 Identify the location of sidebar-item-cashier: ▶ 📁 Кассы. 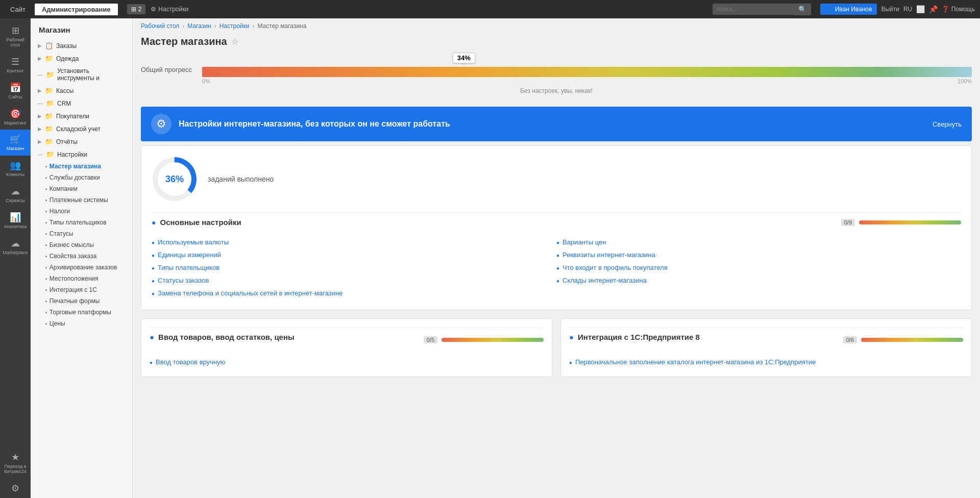
(82, 91).